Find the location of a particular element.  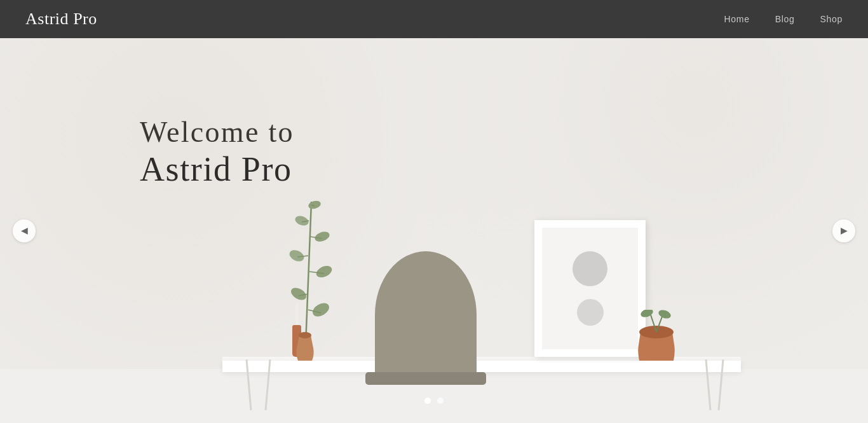

header: Astrid Pro Home Blog Shop is located at coordinates (434, 19).